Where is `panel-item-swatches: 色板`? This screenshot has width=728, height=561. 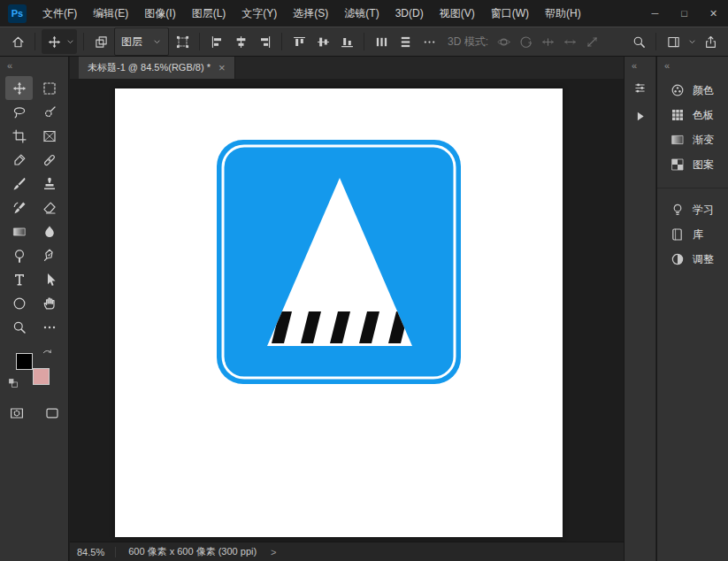
panel-item-swatches: 色板 is located at coordinates (693, 115).